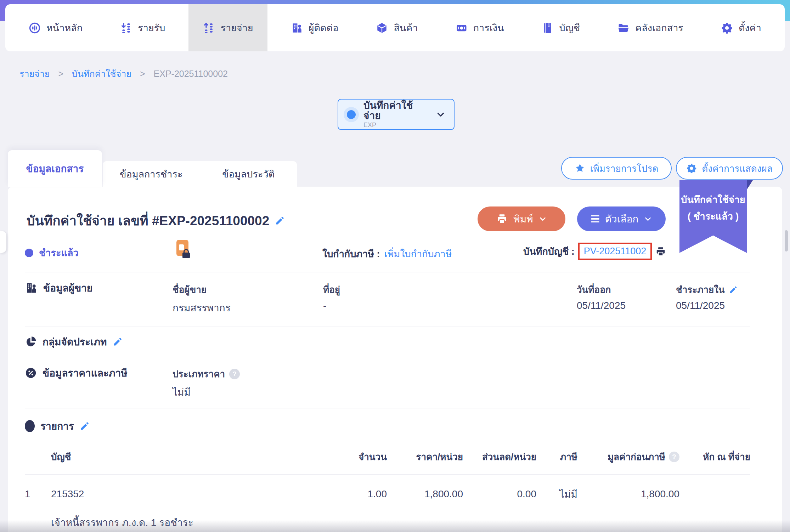 The height and width of the screenshot is (532, 790). What do you see at coordinates (692, 168) in the screenshot?
I see `gear-icon` at bounding box center [692, 168].